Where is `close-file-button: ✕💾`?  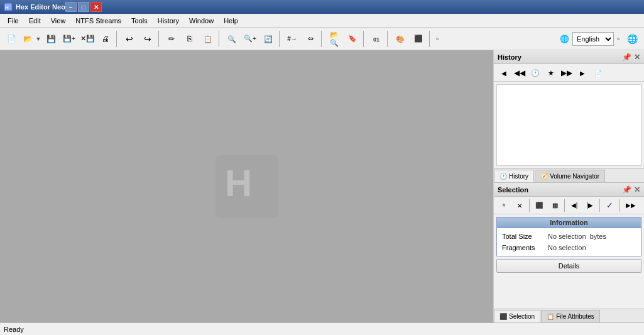
close-file-button: ✕💾 is located at coordinates (87, 39).